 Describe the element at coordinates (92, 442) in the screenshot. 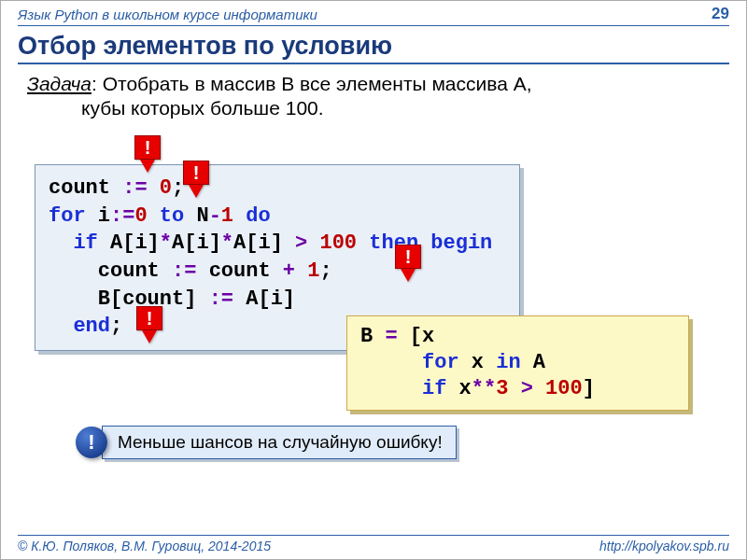

I see `info-badge-icon: !` at that location.